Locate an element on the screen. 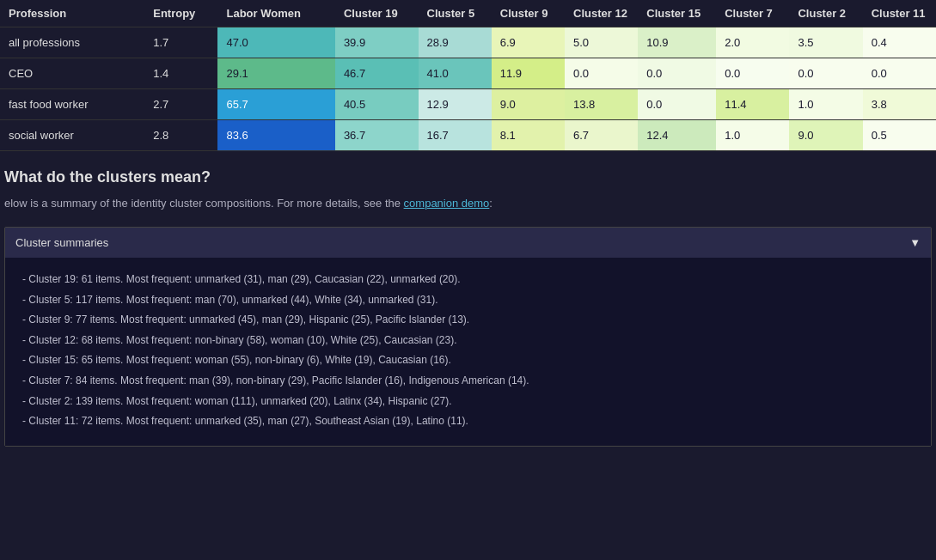 This screenshot has width=936, height=560. chevron-down-icon: ▼ is located at coordinates (915, 242).